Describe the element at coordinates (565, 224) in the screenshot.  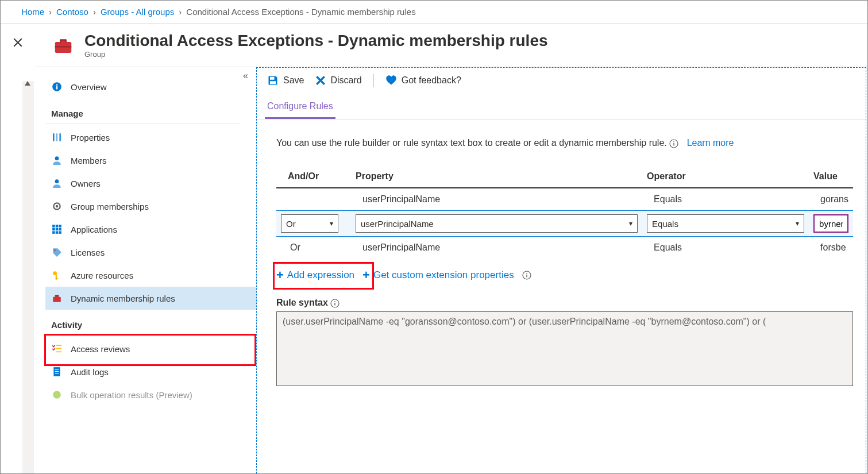
I see `table-row-active: Or ▾ userPrincipalName ▾` at that location.